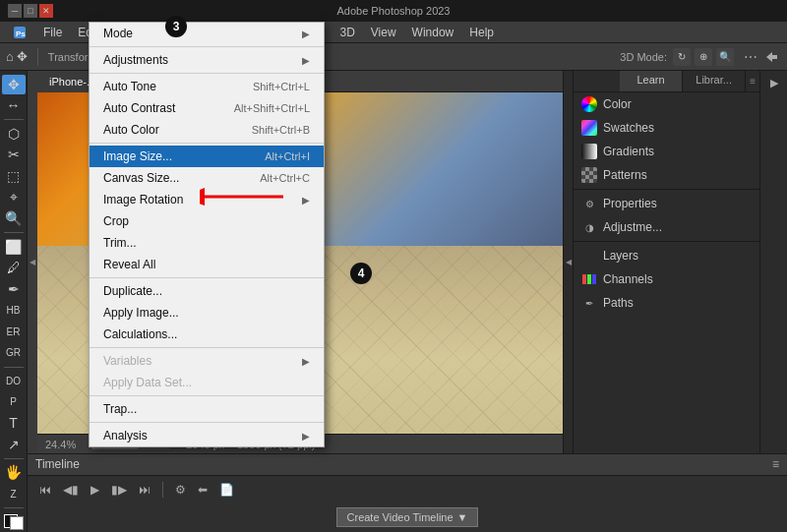 This screenshot has width=787, height=532. What do you see at coordinates (14, 218) in the screenshot?
I see `tool-eyedropper: 🔍` at bounding box center [14, 218].